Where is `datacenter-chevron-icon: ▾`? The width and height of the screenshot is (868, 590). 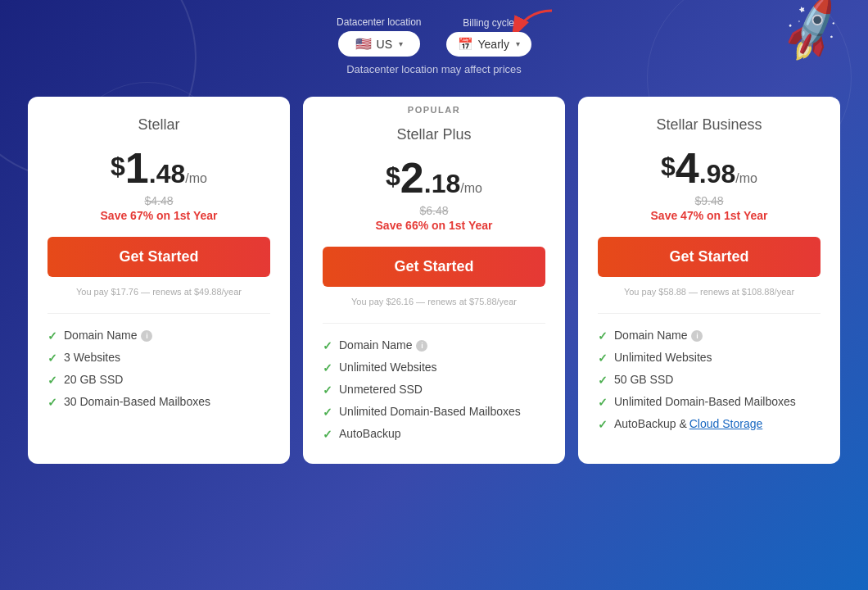 datacenter-chevron-icon: ▾ is located at coordinates (401, 44).